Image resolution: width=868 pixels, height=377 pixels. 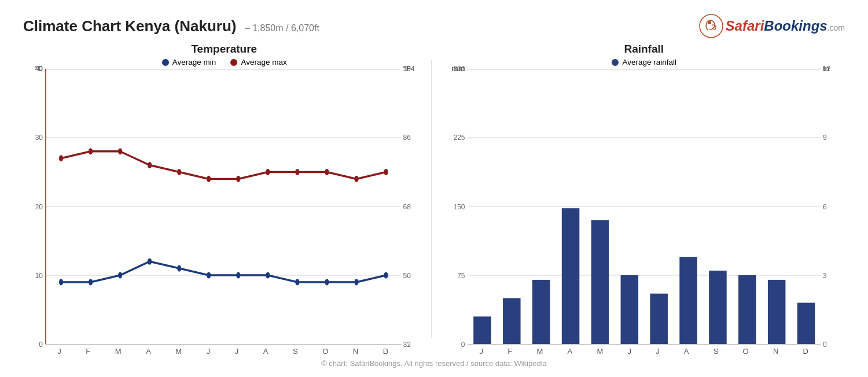 What do you see at coordinates (34, 207) in the screenshot?
I see `temp-left-axis: °C 40 30 20 10 0` at bounding box center [34, 207].